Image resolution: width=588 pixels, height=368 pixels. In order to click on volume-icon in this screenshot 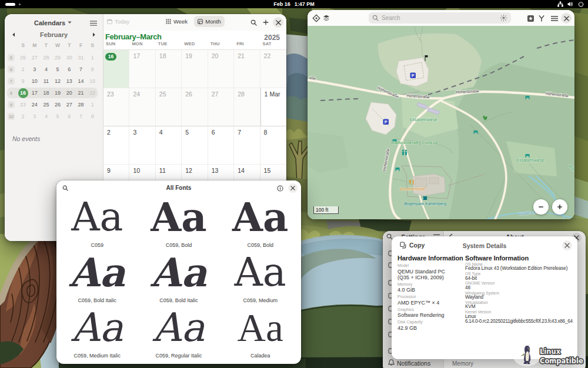, I will do `click(570, 4)`.